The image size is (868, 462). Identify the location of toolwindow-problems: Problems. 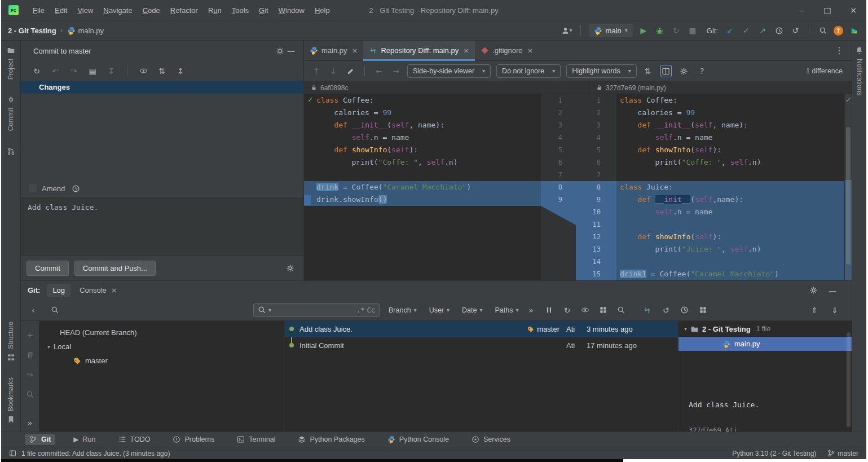
(193, 439).